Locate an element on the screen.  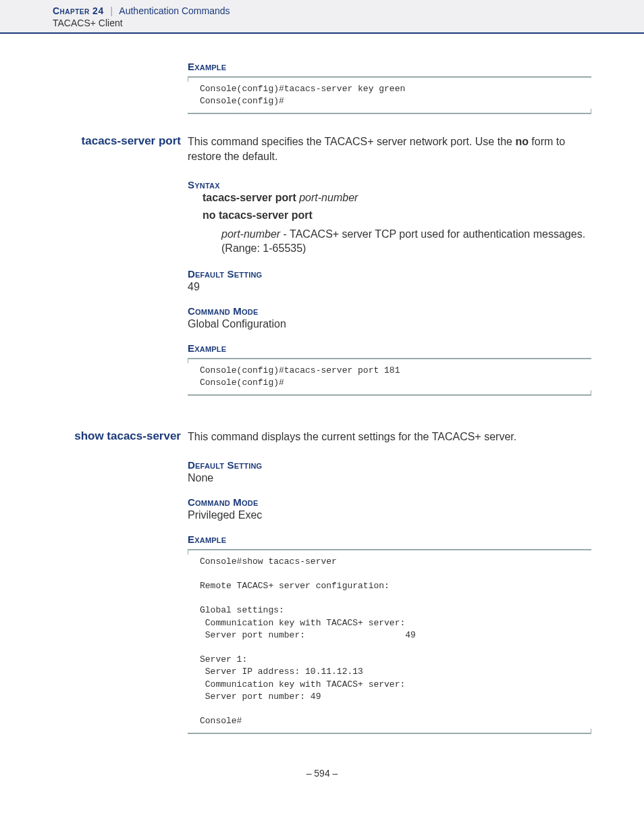
command-description: This command specifies the TACACS+ serve… is located at coordinates (390, 149).